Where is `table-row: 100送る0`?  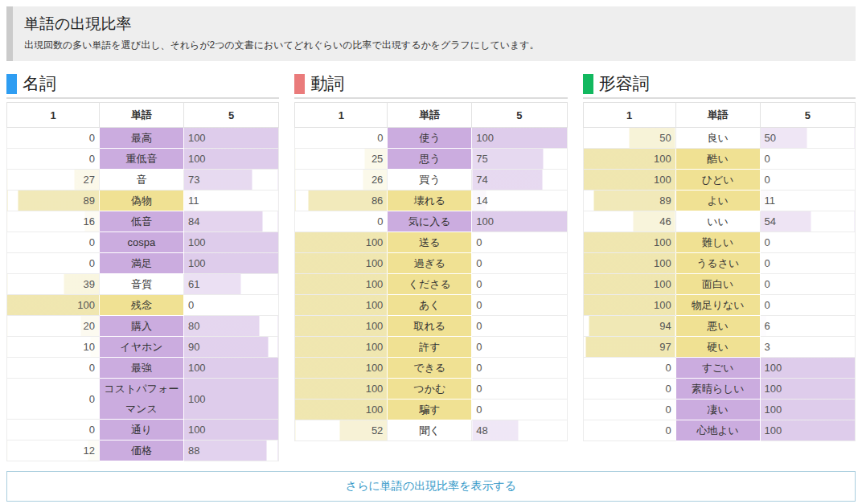 table-row: 100送る0 is located at coordinates (431, 243).